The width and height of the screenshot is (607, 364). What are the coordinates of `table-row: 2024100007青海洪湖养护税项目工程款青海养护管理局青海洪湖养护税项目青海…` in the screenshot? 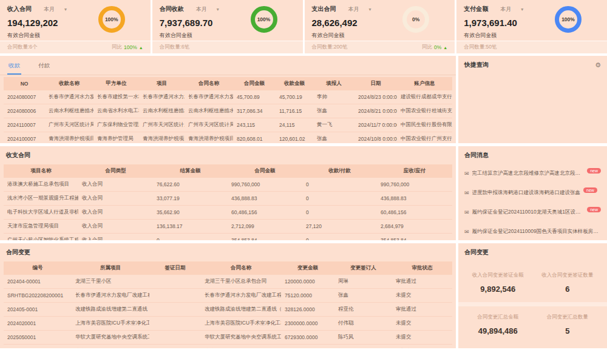 It's located at (228, 138).